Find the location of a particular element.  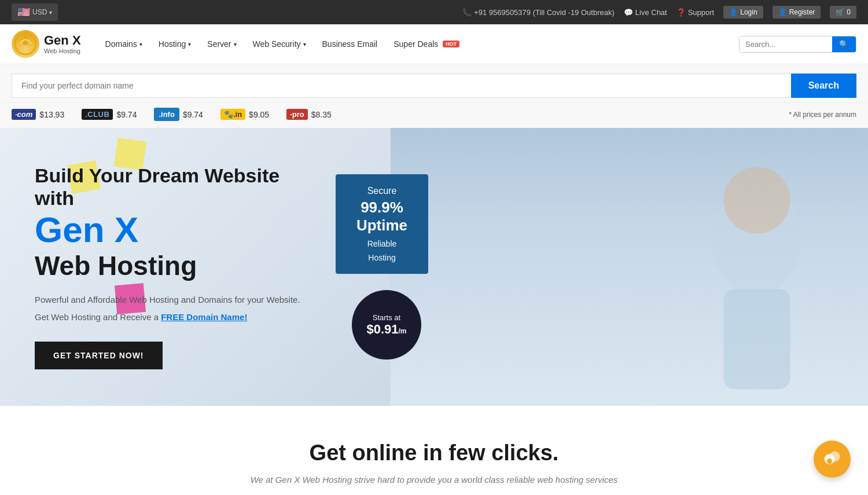

tld-club: .CLUB $9.74 is located at coordinates (109, 115).